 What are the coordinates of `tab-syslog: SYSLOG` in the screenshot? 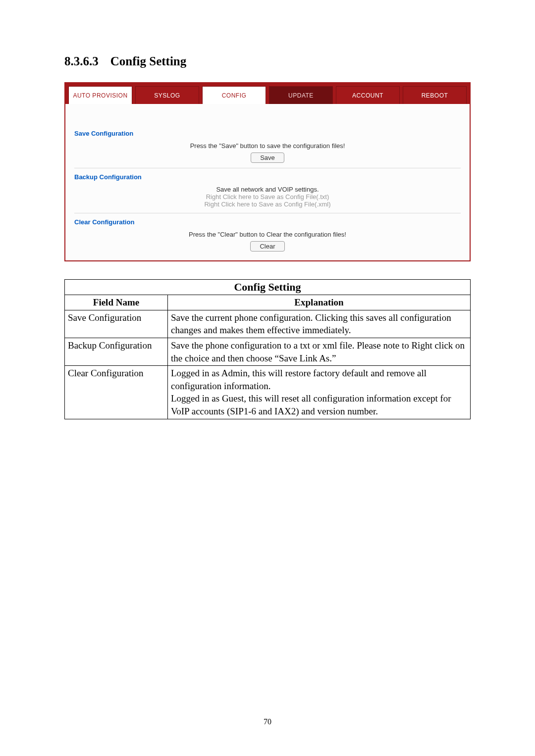 It's located at (167, 95).